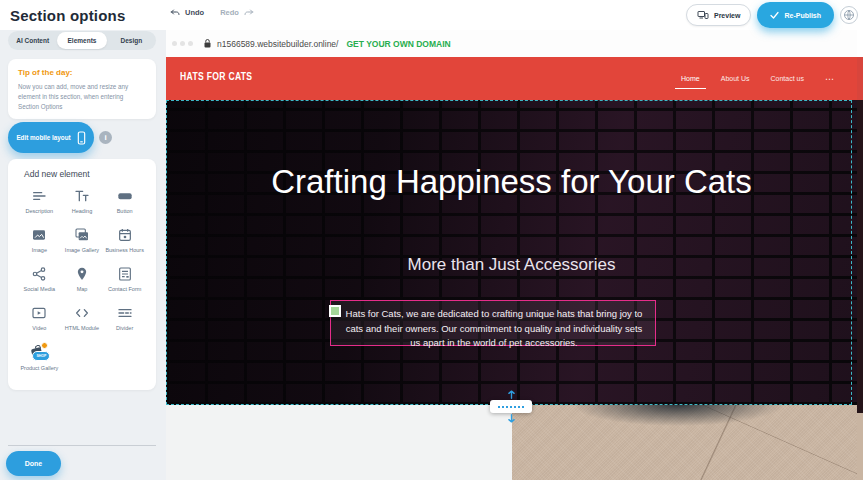 This screenshot has width=863, height=480. I want to click on element-description: Description, so click(40, 201).